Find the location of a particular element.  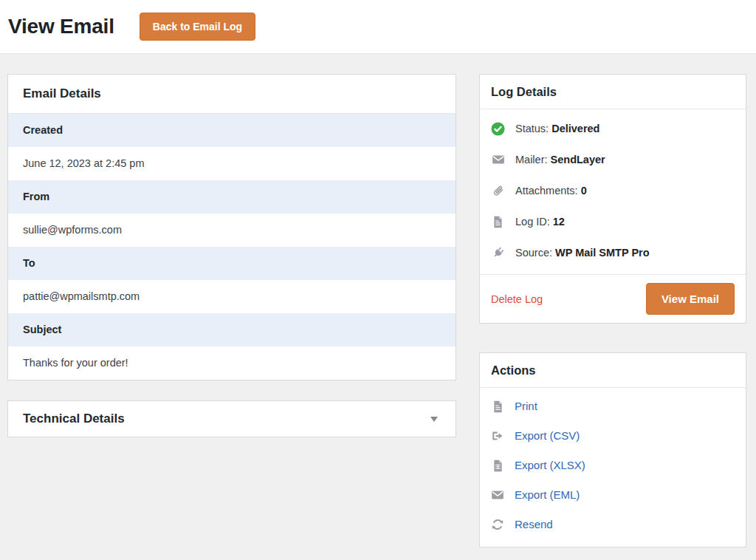

log-item-text: Attachments: 0 is located at coordinates (551, 191).